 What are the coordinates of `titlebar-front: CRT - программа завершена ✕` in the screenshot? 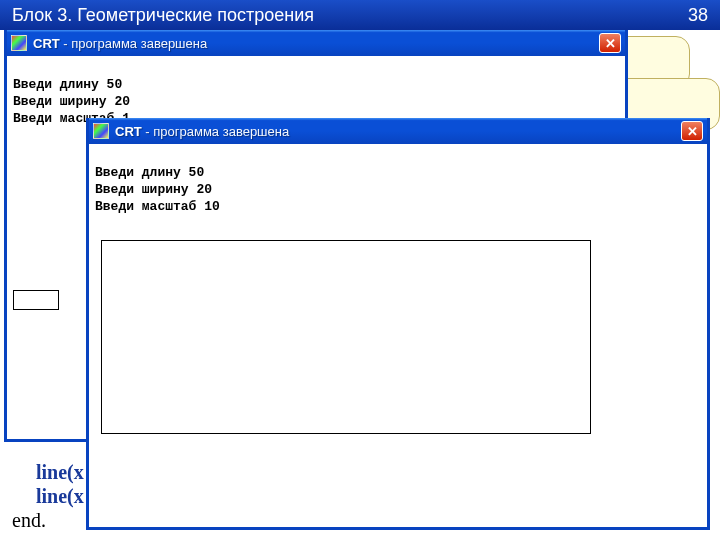 It's located at (398, 131).